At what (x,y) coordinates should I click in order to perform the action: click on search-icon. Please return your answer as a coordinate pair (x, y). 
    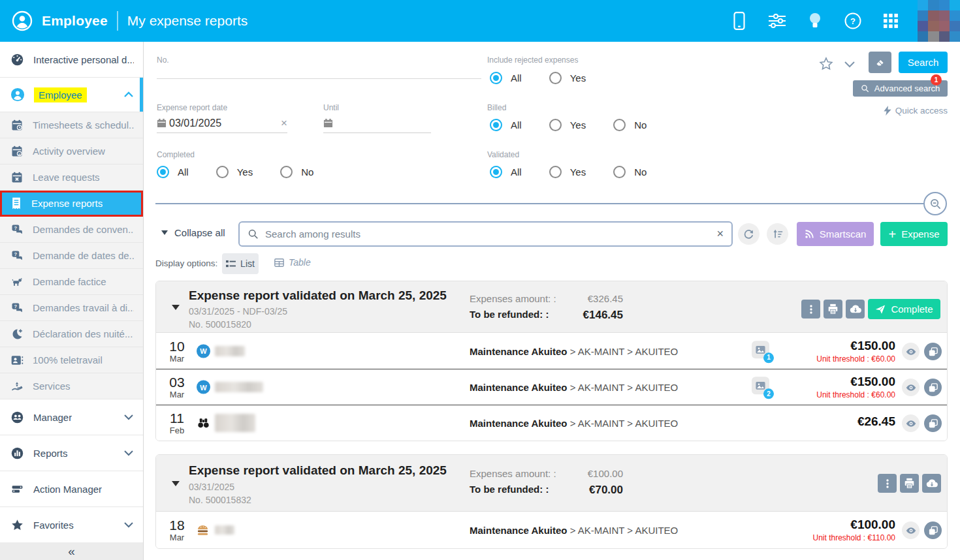
    Looking at the image, I should click on (253, 234).